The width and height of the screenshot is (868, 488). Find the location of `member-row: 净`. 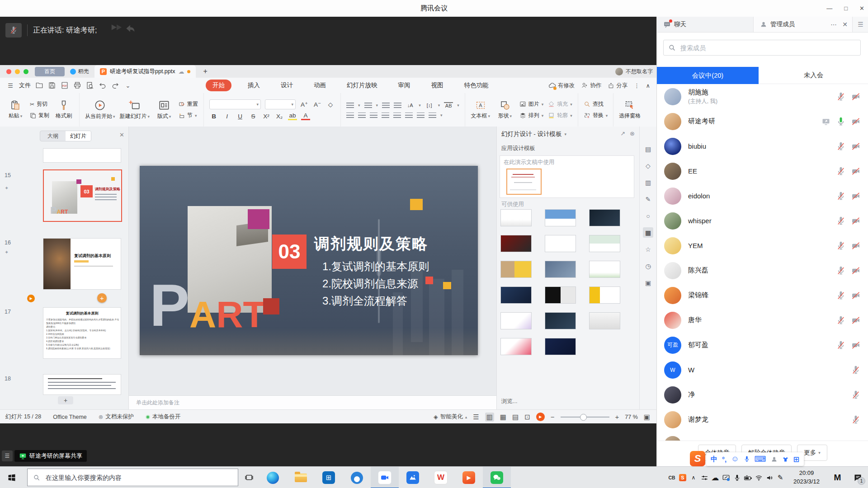

member-row: 净 is located at coordinates (762, 395).